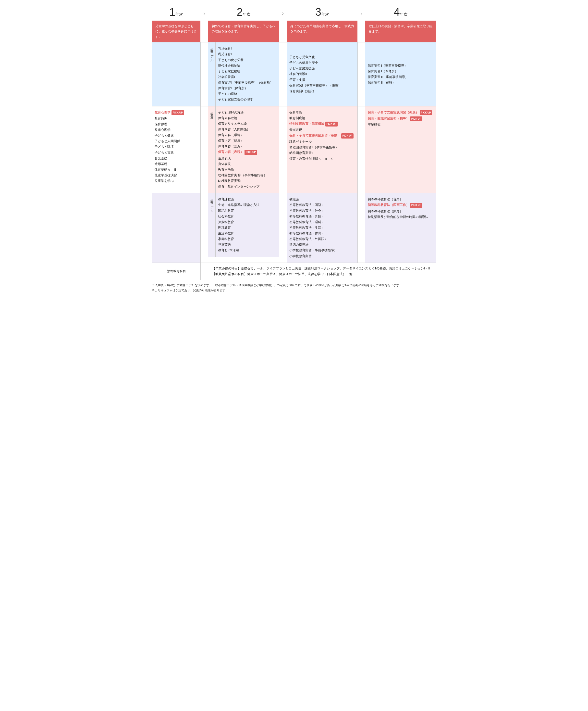 This screenshot has height=711, width=588. Describe the element at coordinates (315, 135) in the screenshot. I see `subject-text3: 保育・子育て支援実践演習（基礎）` at that location.